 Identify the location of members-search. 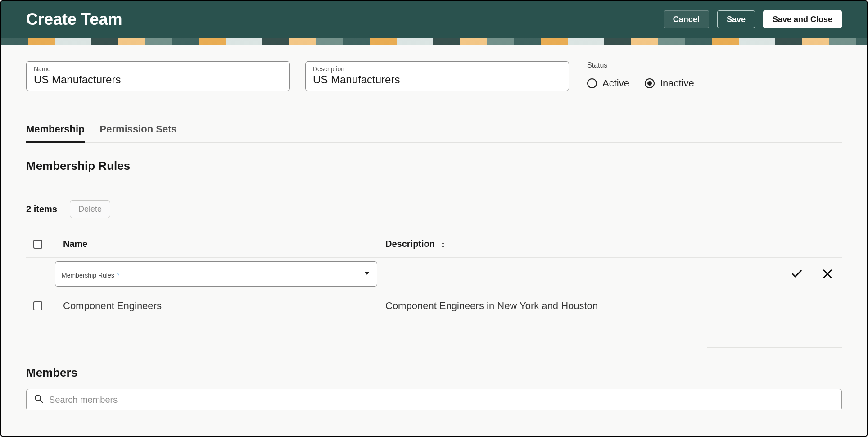
(434, 400).